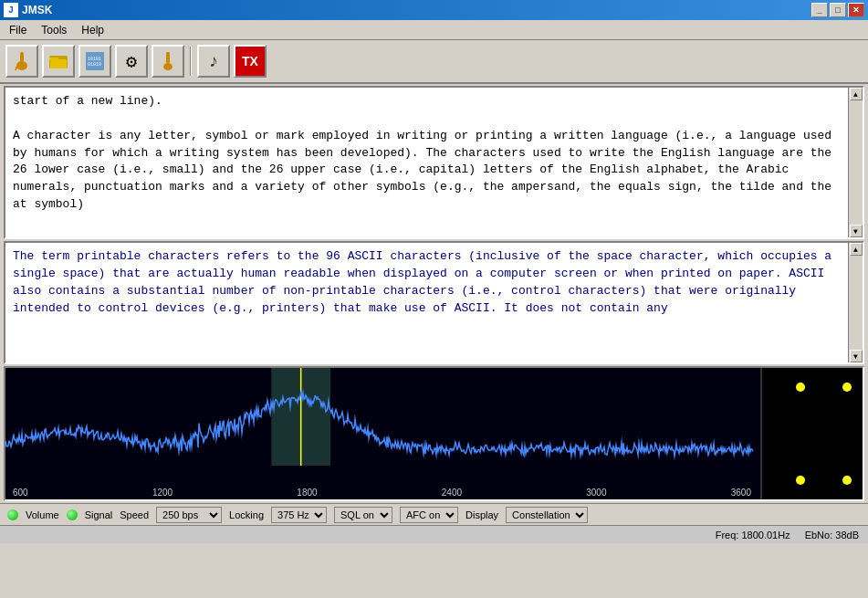 This screenshot has height=598, width=868. What do you see at coordinates (434, 534) in the screenshot?
I see `freq-bar: Freq: 1800.01Hz EbNo: 38dB` at bounding box center [434, 534].